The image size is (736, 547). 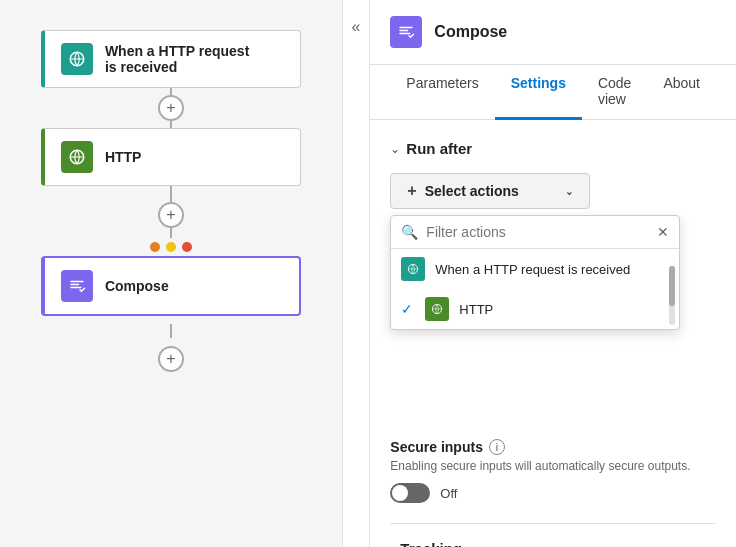 What do you see at coordinates (553, 471) in the screenshot?
I see `secure-inputs-section: Secure inputs i Enabling secure inputs w…` at bounding box center [553, 471].